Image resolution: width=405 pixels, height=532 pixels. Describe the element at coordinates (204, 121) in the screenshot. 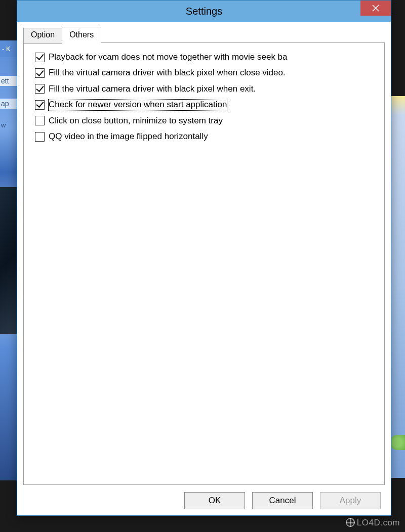

I see `option-row-minimize-tray: Click on close button, minimize to syste…` at that location.